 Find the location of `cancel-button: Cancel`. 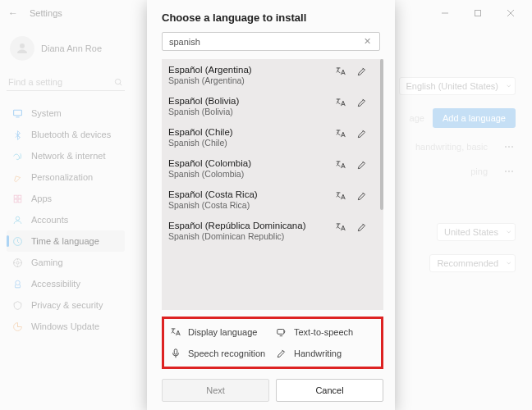

cancel-button: Cancel is located at coordinates (330, 390).